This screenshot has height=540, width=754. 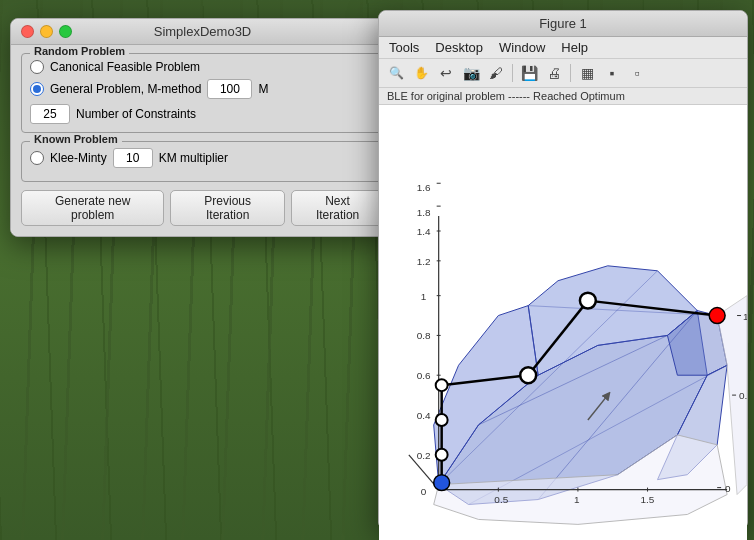 I want to click on svg-text: 0.2, so click(x=424, y=456).